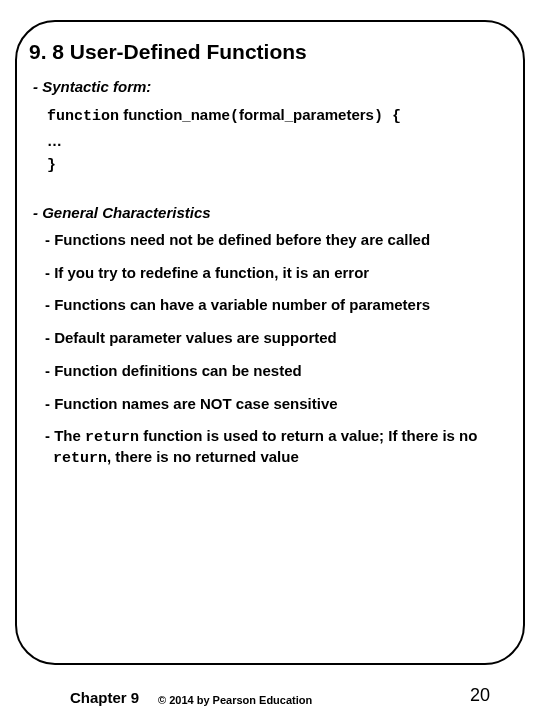 The width and height of the screenshot is (540, 720). Describe the element at coordinates (308, 436) in the screenshot. I see `text: function is used to return a value; If t…` at that location.